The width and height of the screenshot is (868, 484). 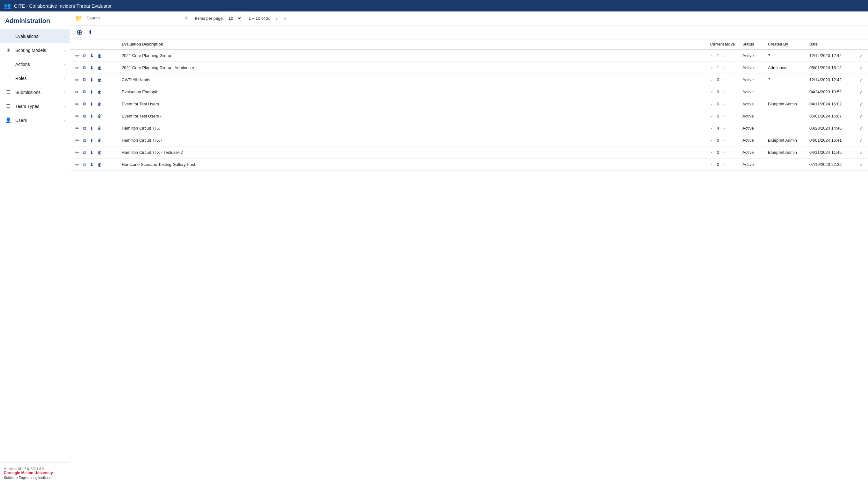 I want to click on sidebar-item-evaluations: ◻ Evaluations ›, so click(x=35, y=36).